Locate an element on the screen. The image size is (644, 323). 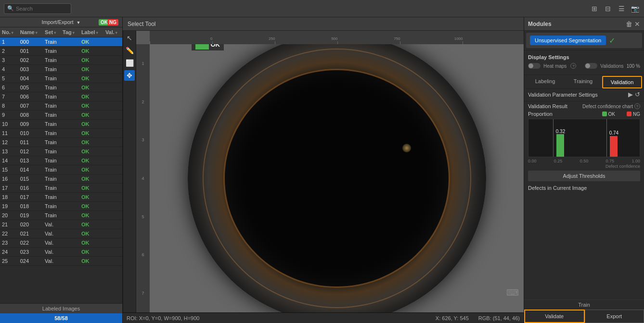
table-row: 12 011 Train OK is located at coordinates (61, 142).